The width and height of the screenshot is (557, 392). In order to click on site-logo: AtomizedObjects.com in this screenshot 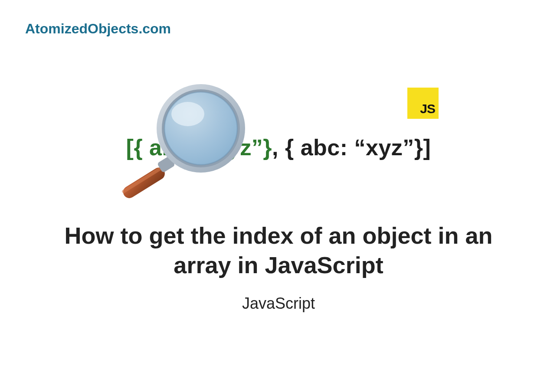, I will do `click(98, 29)`.